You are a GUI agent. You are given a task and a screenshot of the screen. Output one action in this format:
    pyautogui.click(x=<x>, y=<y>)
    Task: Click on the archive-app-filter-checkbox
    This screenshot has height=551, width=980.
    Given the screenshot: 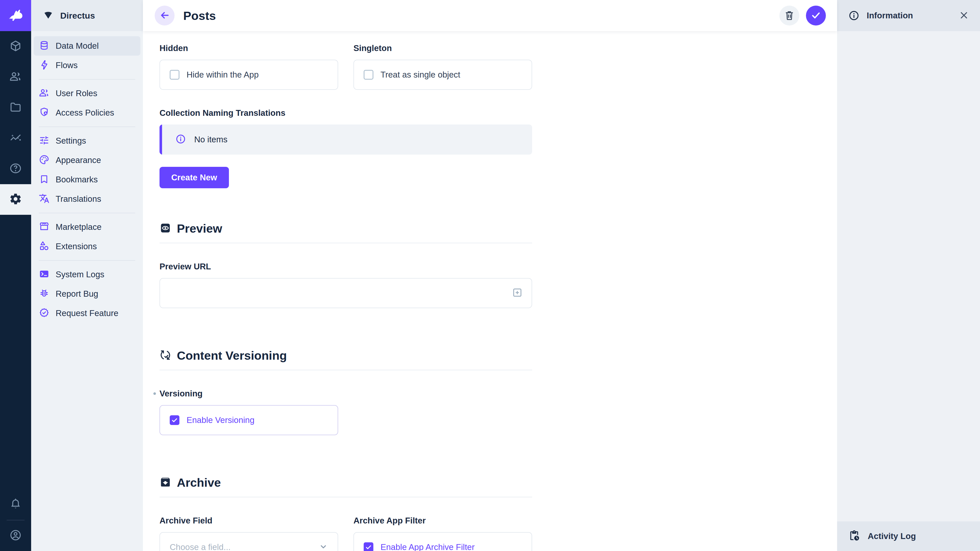 What is the action you would take?
    pyautogui.click(x=368, y=547)
    